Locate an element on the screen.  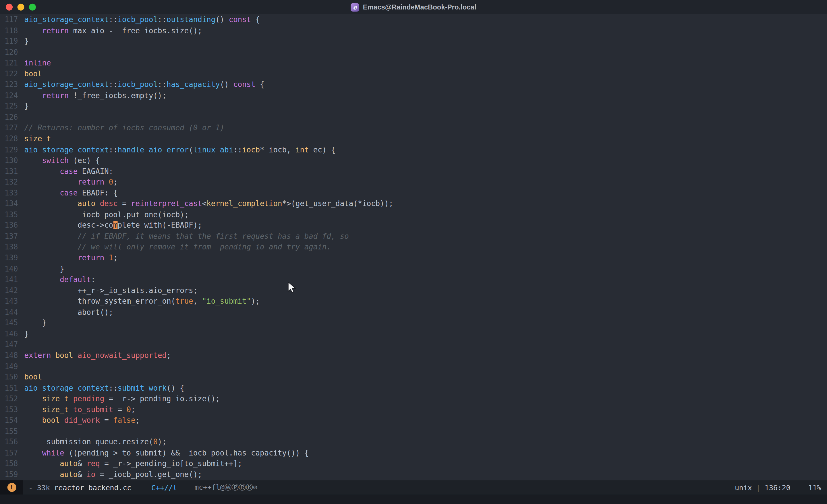
code-line: 138 // we will only remove it from _pend… is located at coordinates (414, 247).